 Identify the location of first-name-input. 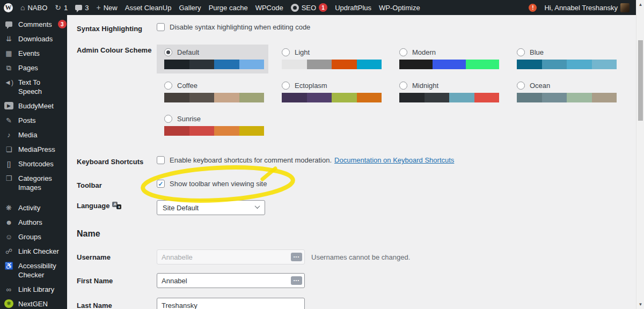
(231, 281).